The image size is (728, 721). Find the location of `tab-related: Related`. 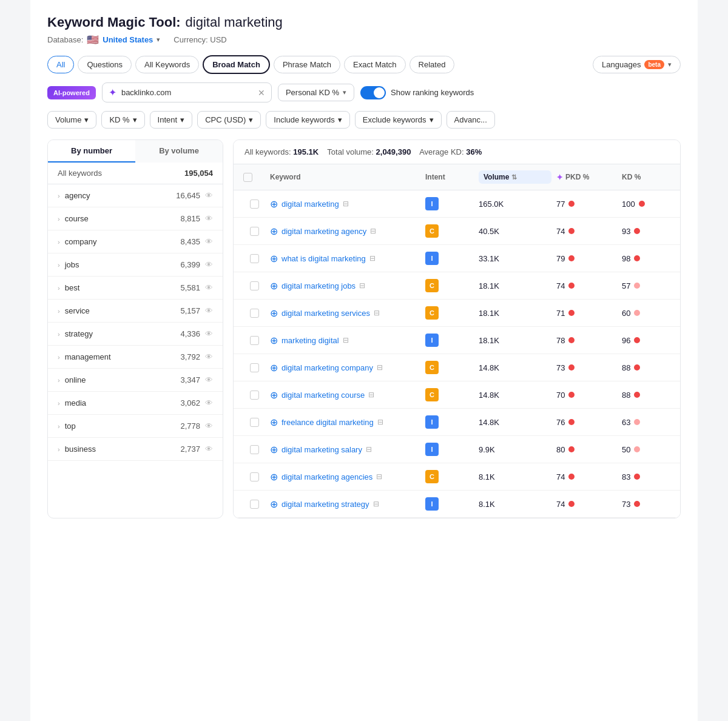

tab-related: Related is located at coordinates (432, 64).